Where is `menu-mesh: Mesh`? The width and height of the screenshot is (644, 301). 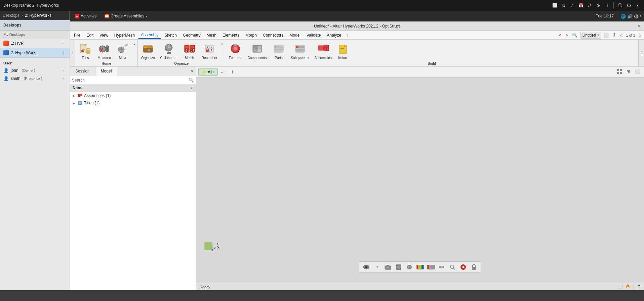 menu-mesh: Mesh is located at coordinates (212, 35).